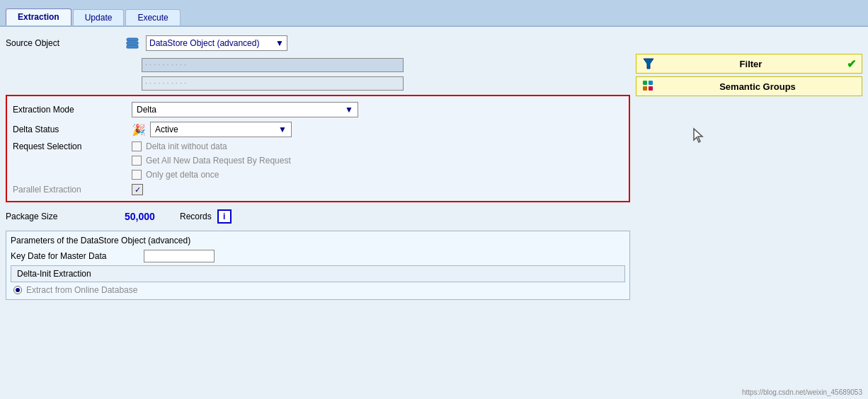 The height and width of the screenshot is (399, 868). Describe the element at coordinates (749, 64) in the screenshot. I see `filter-button: Filter ✔` at that location.